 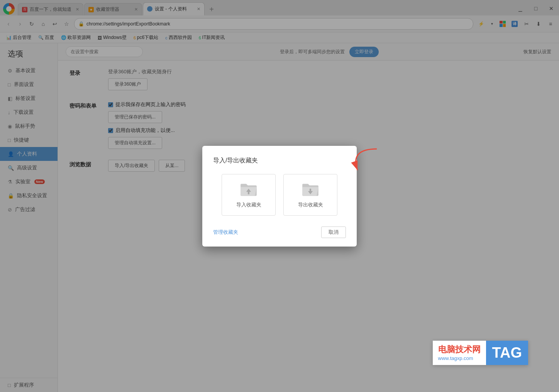 What do you see at coordinates (459, 358) in the screenshot?
I see `watermark-url: www.tagxp.com` at bounding box center [459, 358].